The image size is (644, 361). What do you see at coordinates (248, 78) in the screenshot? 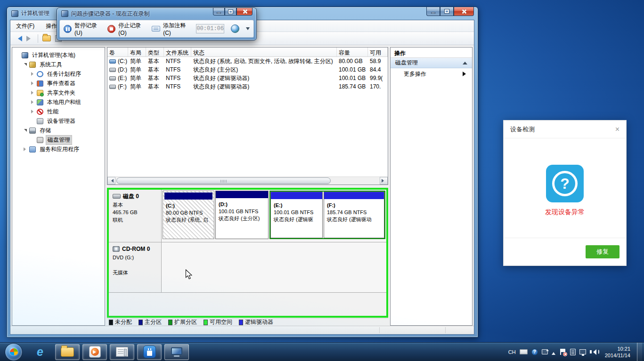
I see `volume-row-e: (E:) 简单 基本 NTFS 状态良好 (逻辑驱动器) 100.01 GB 9…` at bounding box center [248, 78].